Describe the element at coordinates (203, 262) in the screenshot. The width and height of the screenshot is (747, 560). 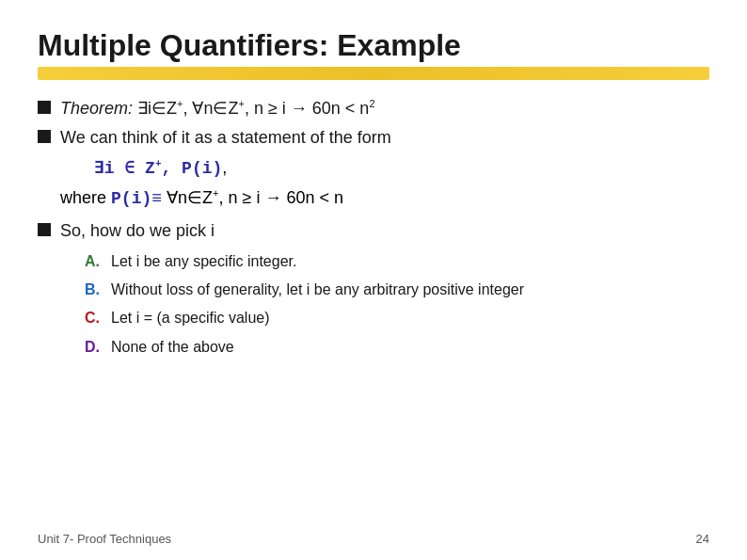
I see `option-a-text: Let i be any specific integer.` at that location.